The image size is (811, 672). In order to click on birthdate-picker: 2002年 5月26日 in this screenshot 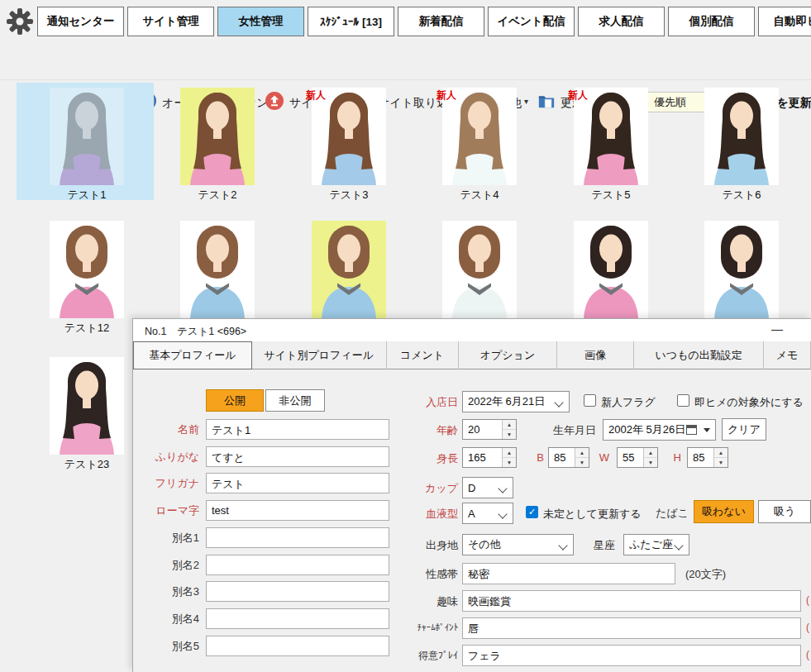, I will do `click(660, 430)`.